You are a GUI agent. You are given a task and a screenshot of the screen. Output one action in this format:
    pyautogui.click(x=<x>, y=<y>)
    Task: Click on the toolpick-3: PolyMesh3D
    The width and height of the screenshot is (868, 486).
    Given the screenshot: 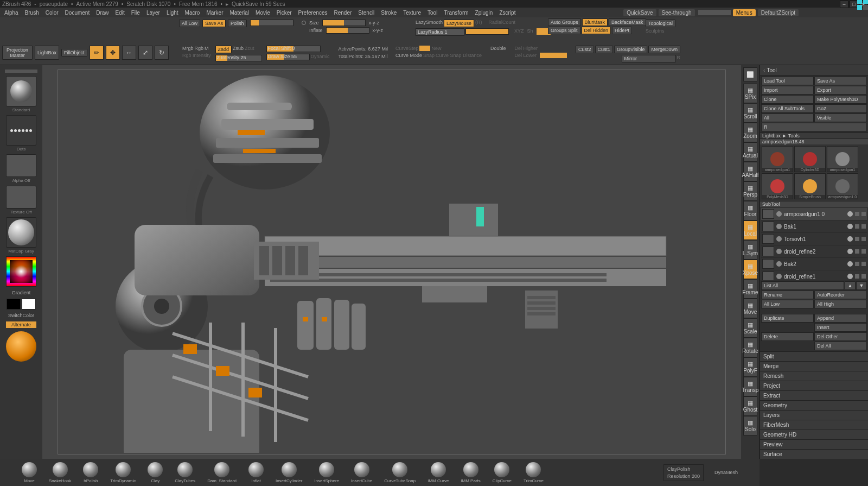 What is the action you would take?
    pyautogui.click(x=777, y=186)
    